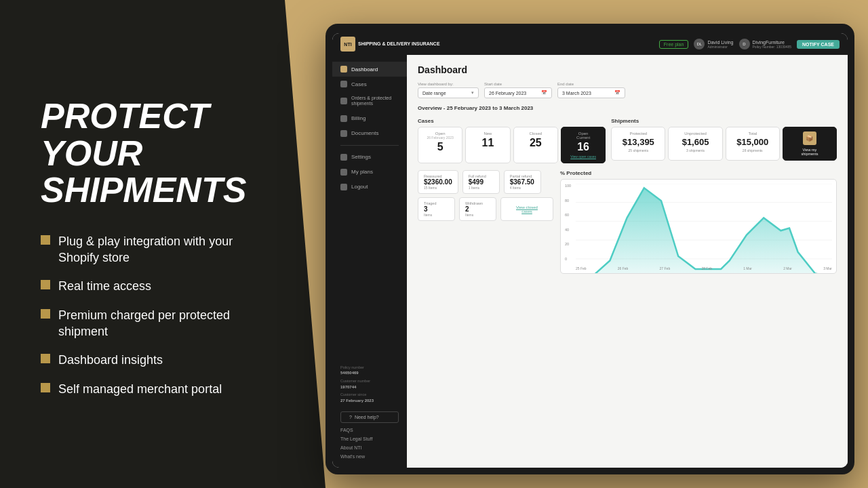 The image size is (868, 488). Describe the element at coordinates (810, 144) in the screenshot. I see `shipment-card-view: 📦 View myshipments` at that location.